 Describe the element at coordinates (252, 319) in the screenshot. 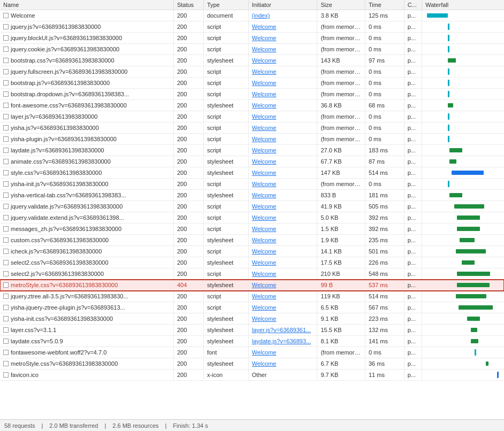

I see `table-row: yisha-init.css?v=636893613983830000200st…` at that location.